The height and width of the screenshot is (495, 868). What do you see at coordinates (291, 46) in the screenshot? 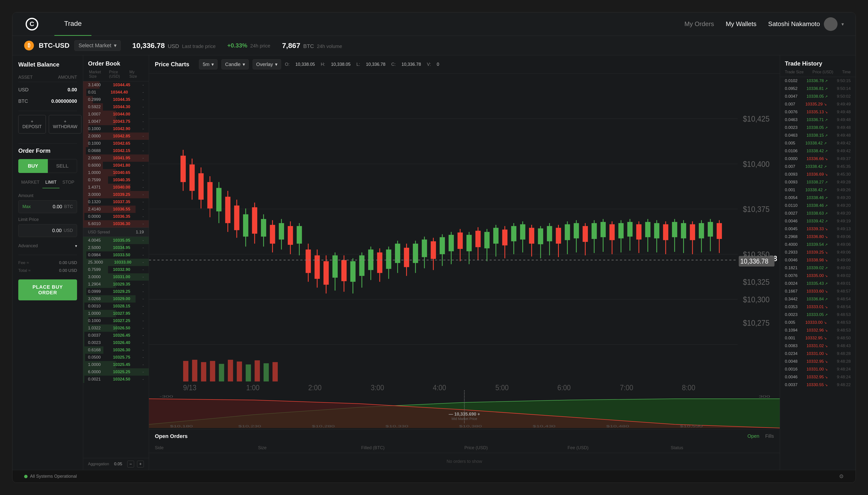
I see `volume-value: 7,867` at bounding box center [291, 46].